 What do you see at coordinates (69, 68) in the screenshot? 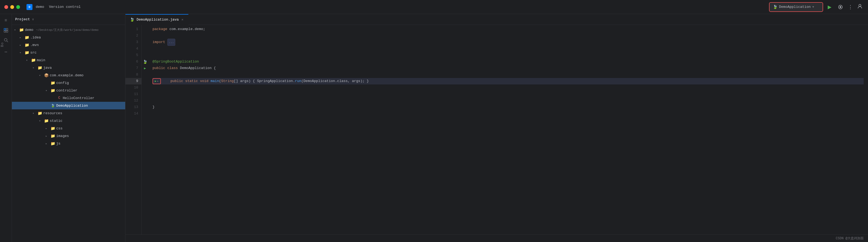
I see `tree-item-java: ▾ 📁 java` at bounding box center [69, 68].